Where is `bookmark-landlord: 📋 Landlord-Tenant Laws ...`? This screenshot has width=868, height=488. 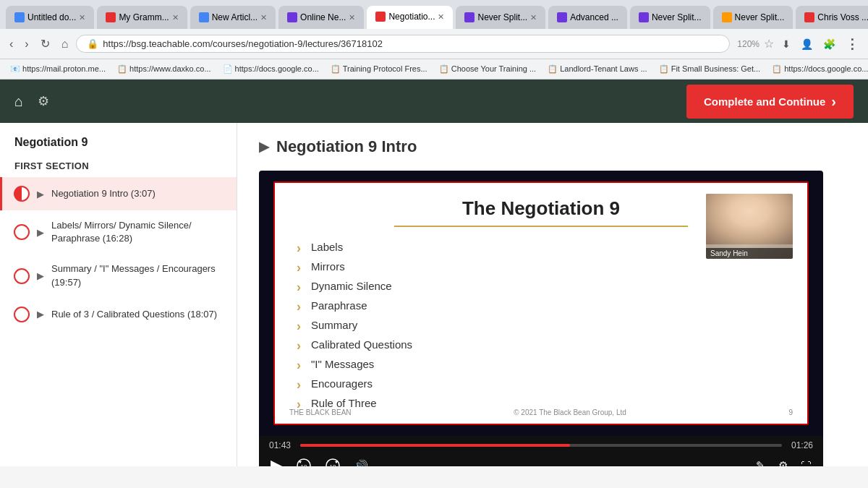
bookmark-landlord: 📋 Landlord-Tenant Laws ... is located at coordinates (597, 69).